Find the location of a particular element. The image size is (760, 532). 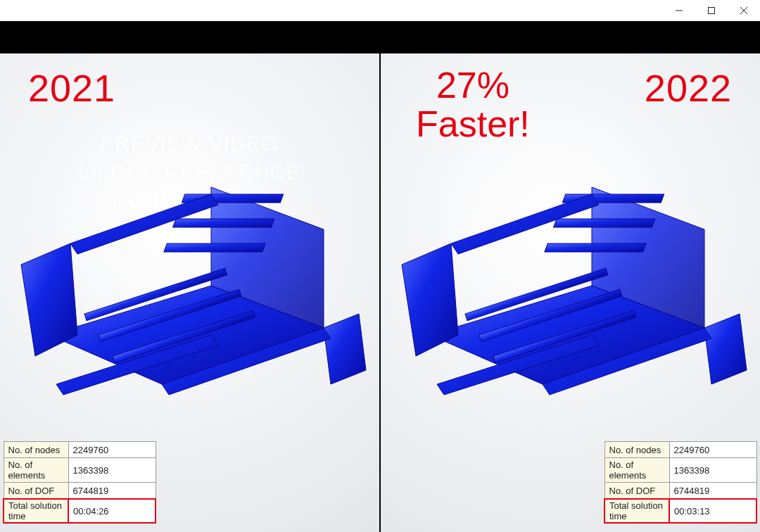

stats-table-left: No. of nodes 2249760 No. of elements 136… is located at coordinates (80, 483).